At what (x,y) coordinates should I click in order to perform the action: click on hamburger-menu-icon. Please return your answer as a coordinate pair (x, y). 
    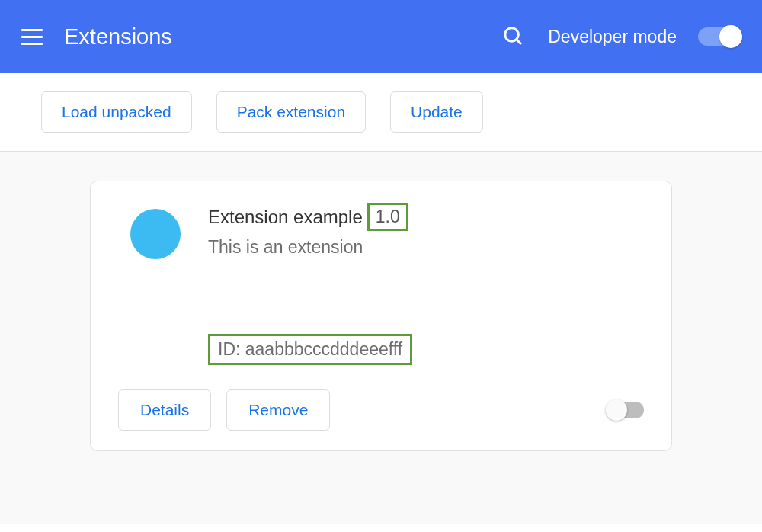
    Looking at the image, I should click on (32, 37).